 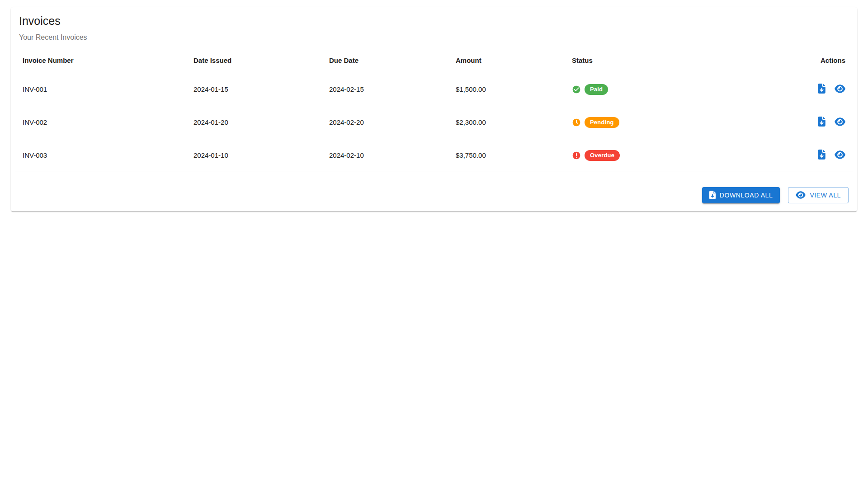 What do you see at coordinates (596, 89) in the screenshot?
I see `status-badge: Paid` at bounding box center [596, 89].